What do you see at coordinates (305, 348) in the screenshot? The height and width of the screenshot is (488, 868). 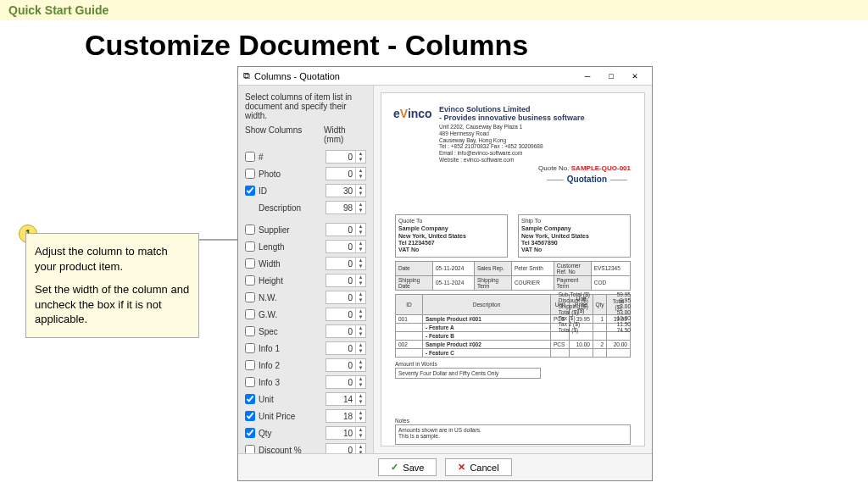 I see `column-row: Info 10▲▼` at bounding box center [305, 348].